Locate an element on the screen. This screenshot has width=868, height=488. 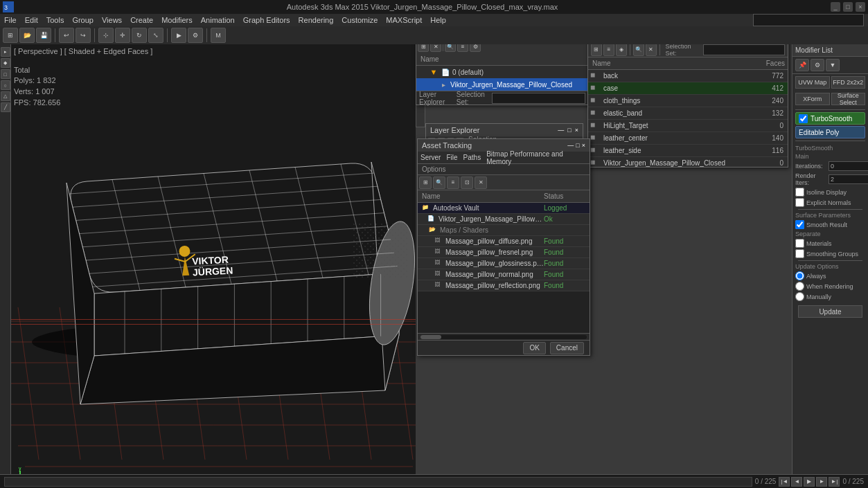
ts-smoothing-groups-checkbox is located at coordinates (799, 253).